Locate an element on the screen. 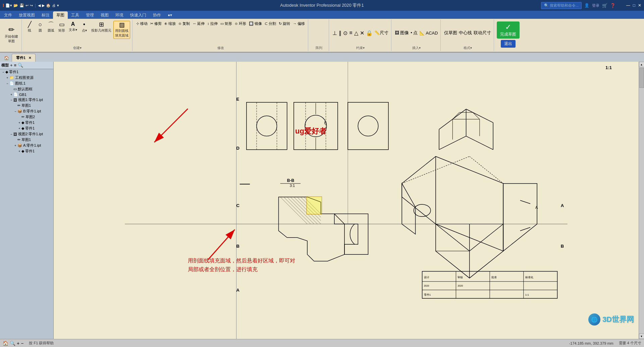 Image resolution: width=644 pixels, height=347 pixels. sidebar-model-tab: 模型 is located at coordinates (5, 65).